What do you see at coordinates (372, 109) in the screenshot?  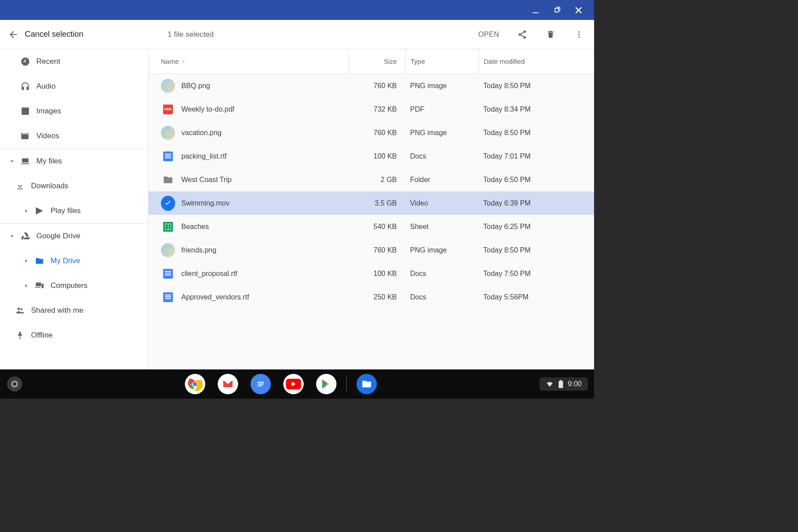 I see `file-row: PDFWeekly to-do.pdf732 KBPDFToday 8:34 P…` at bounding box center [372, 109].